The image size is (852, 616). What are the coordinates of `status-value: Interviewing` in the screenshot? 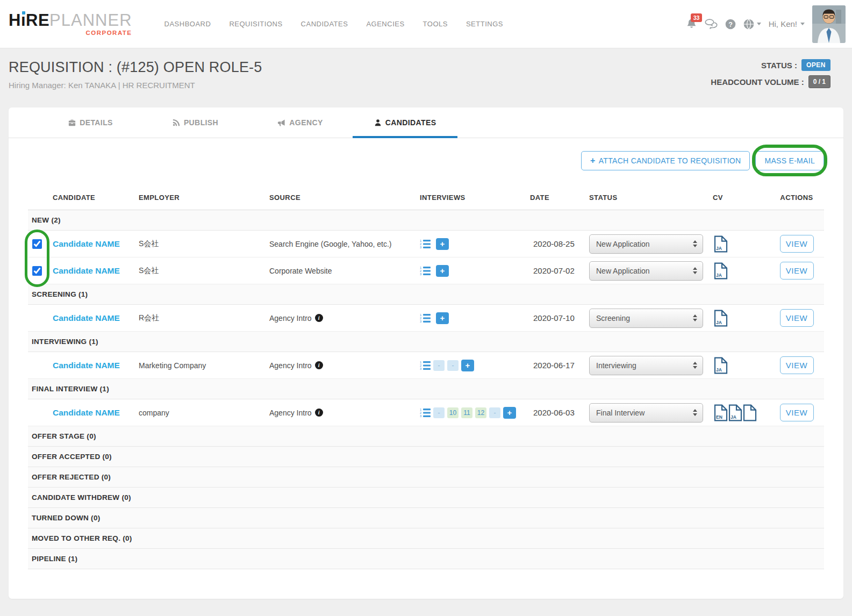 It's located at (616, 366).